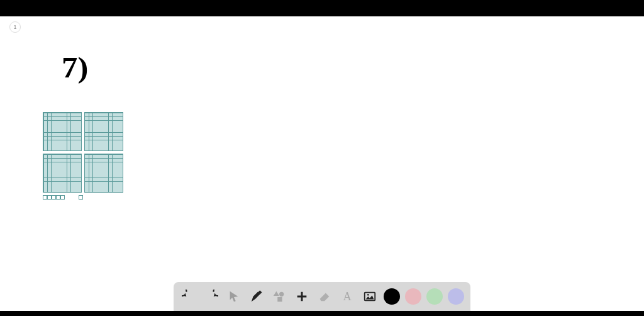 This screenshot has height=316, width=644. I want to click on pen-icon, so click(257, 296).